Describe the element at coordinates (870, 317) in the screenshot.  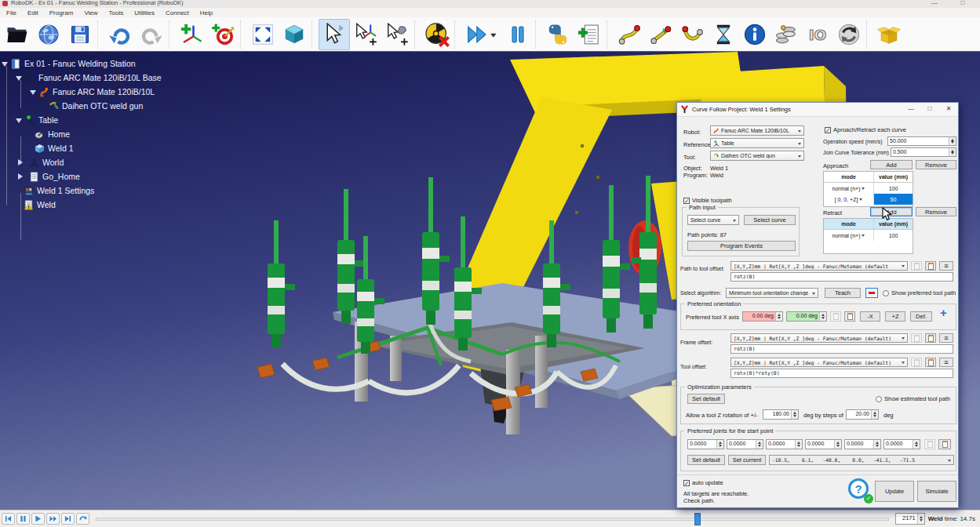
I see `minus-x-button: -X` at that location.